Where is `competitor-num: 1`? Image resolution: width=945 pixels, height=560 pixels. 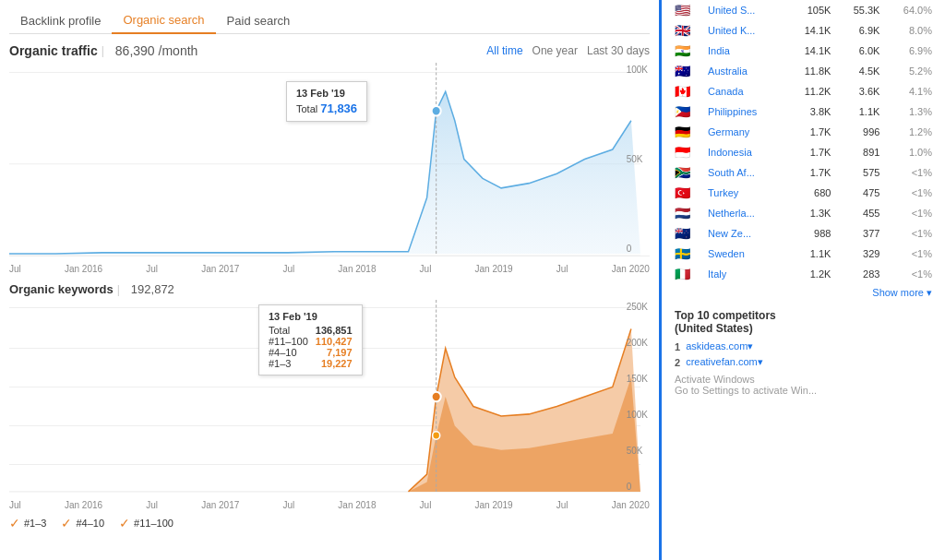 competitor-num: 1 is located at coordinates (677, 347).